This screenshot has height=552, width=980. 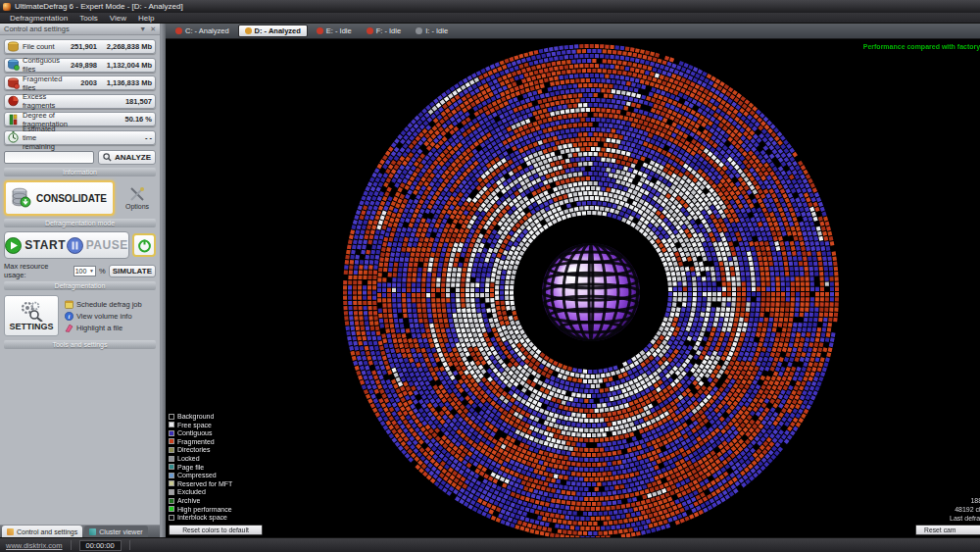 What do you see at coordinates (39, 18) in the screenshot?
I see `menu-defragmentation: Defragmentation` at bounding box center [39, 18].